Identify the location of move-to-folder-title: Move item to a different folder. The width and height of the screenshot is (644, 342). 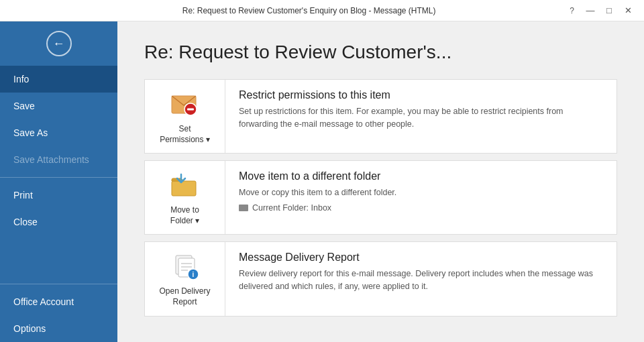
(421, 176).